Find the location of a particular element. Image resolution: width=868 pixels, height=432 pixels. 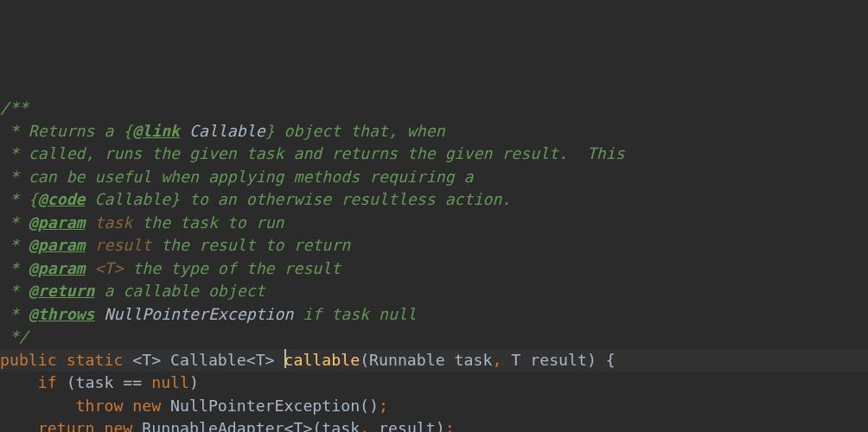

return-tag: @return is located at coordinates (62, 290).